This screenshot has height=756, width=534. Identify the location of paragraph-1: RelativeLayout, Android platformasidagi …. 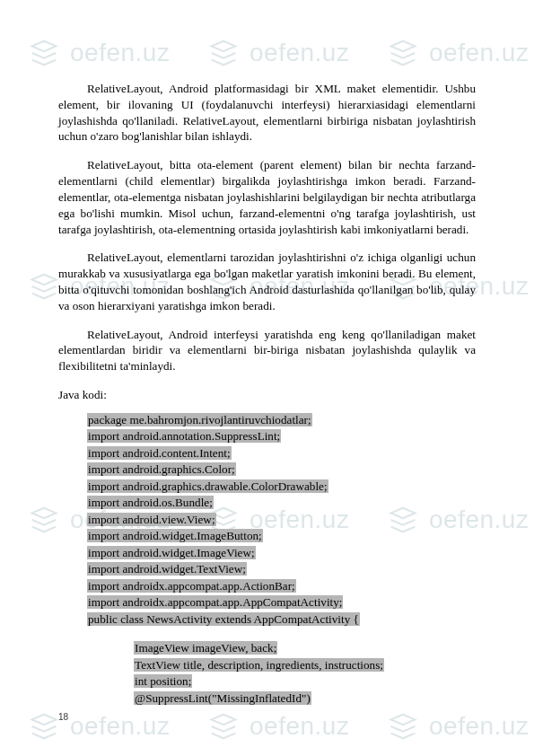
(267, 113).